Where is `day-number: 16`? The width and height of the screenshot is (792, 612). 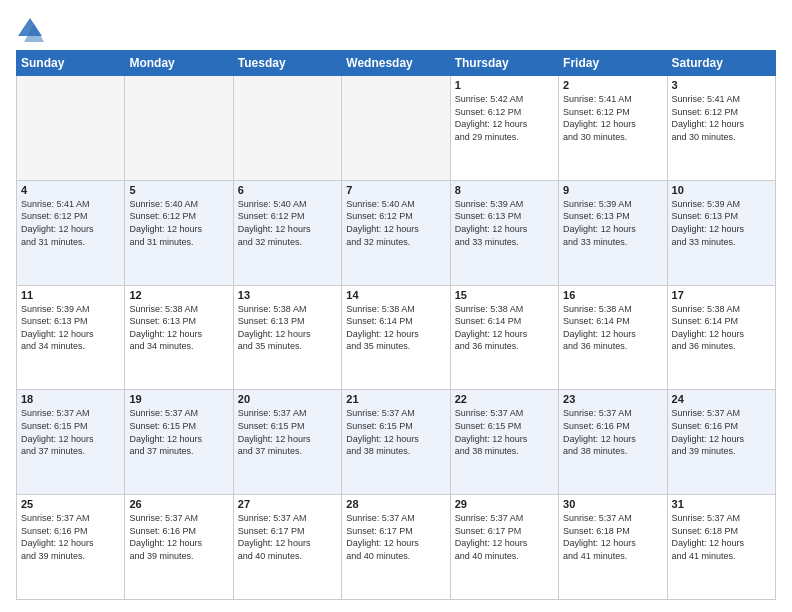
day-number: 16 is located at coordinates (612, 295).